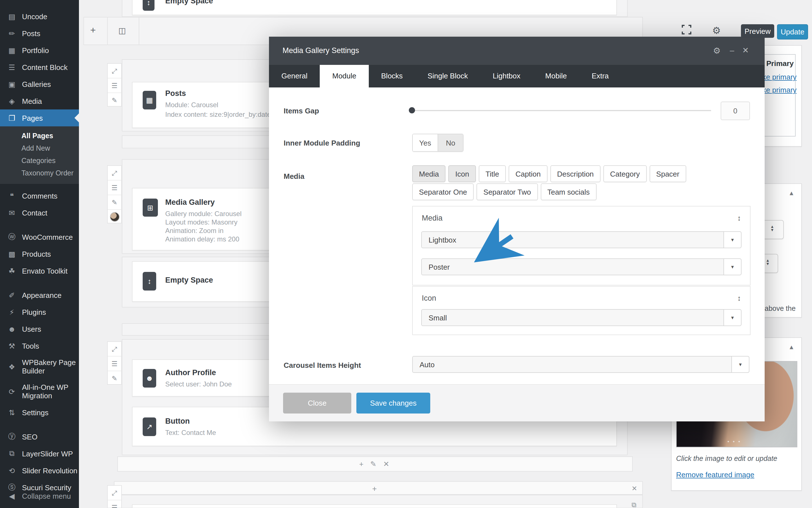  Describe the element at coordinates (40, 454) in the screenshot. I see `sidebar-item-layerslider: ⧉LayerSlider WP` at that location.